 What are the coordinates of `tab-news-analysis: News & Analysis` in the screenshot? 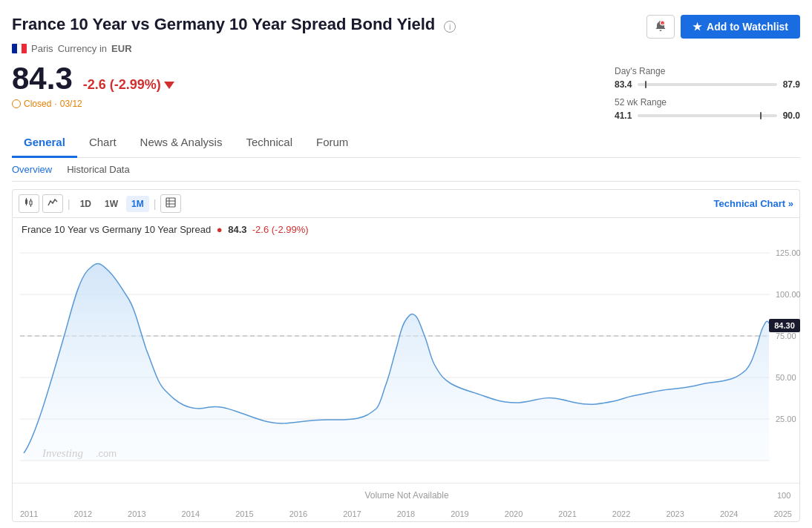 It's located at (181, 143).